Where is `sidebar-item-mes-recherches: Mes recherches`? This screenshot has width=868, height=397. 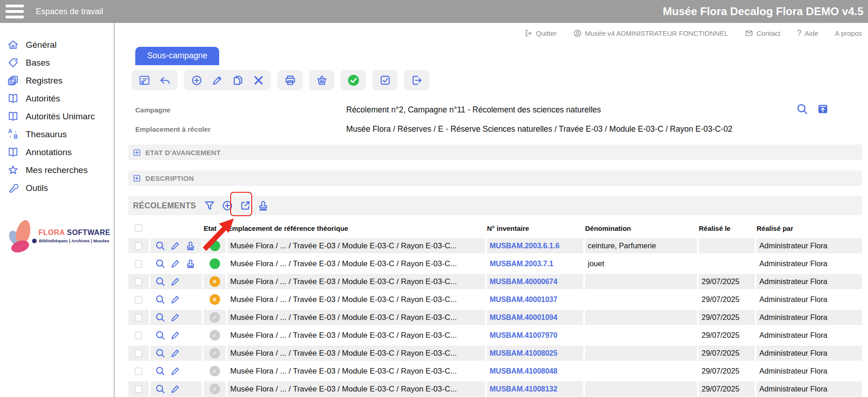
sidebar-item-mes-recherches: Mes recherches is located at coordinates (61, 170).